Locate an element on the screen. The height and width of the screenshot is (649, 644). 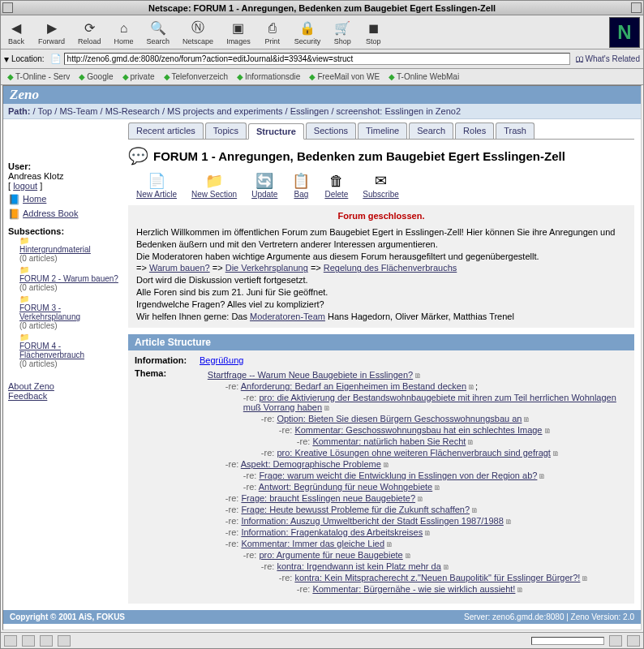
tree-link: Frage: warum weicht die Entwicklung in E… is located at coordinates (397, 475).